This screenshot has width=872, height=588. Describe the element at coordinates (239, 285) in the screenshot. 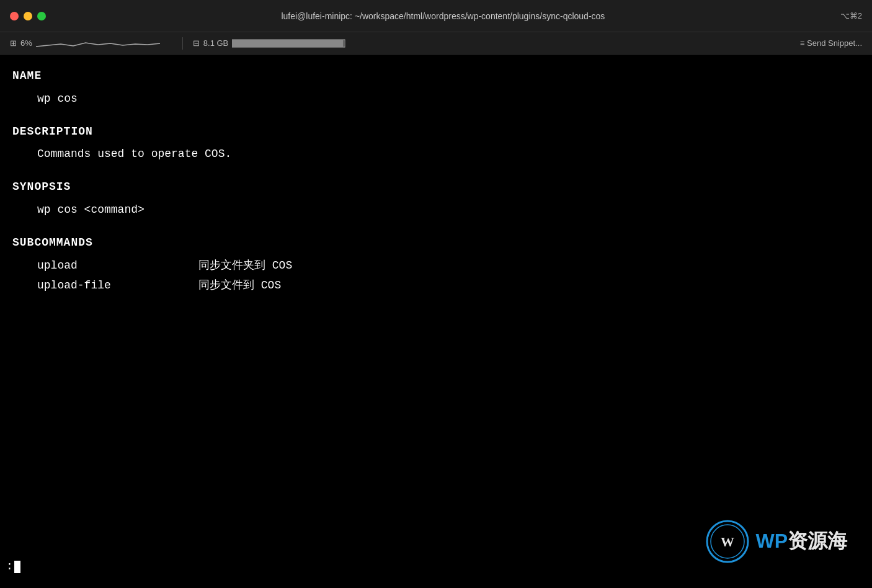

I see `subcommand-desc-upload-file: 同步文件到 COS` at that location.